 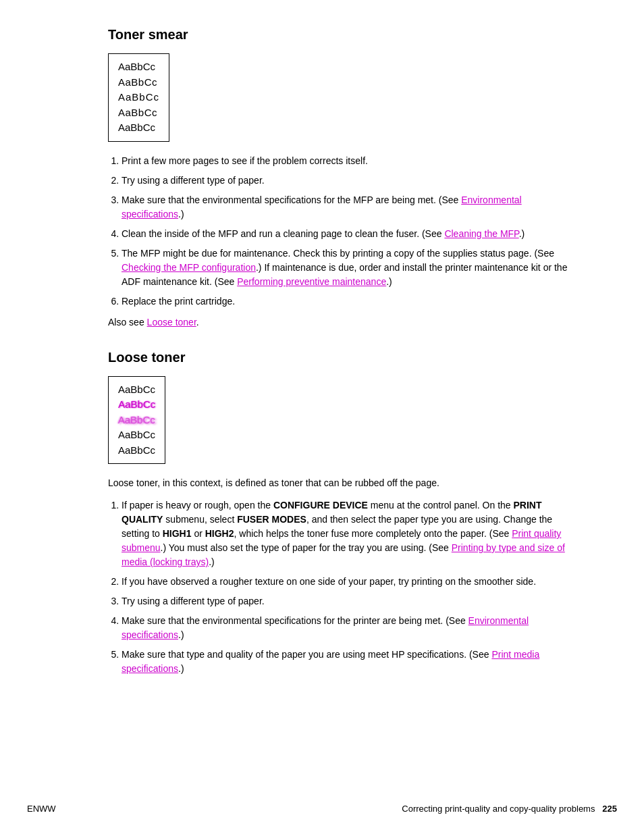 What do you see at coordinates (136, 405) in the screenshot?
I see `loose-sample-line-2: AaBbCc` at bounding box center [136, 405].